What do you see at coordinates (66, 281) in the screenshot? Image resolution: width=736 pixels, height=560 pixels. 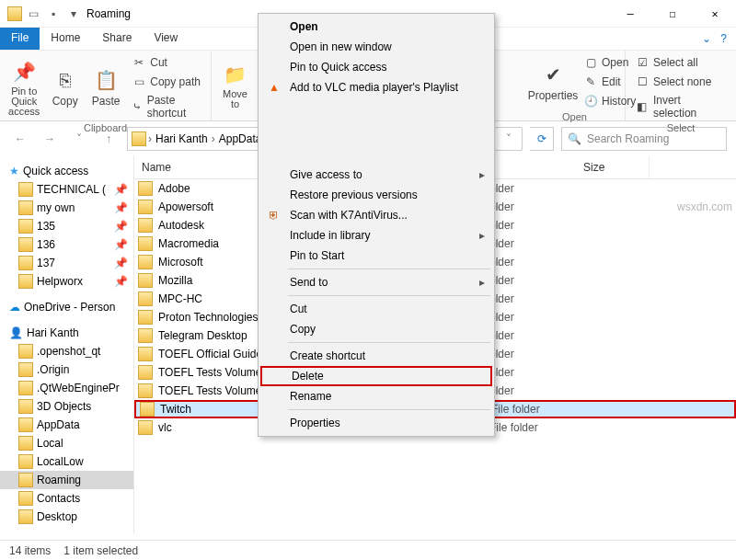 I see `sidebar-item: Helpworx📌` at bounding box center [66, 281].